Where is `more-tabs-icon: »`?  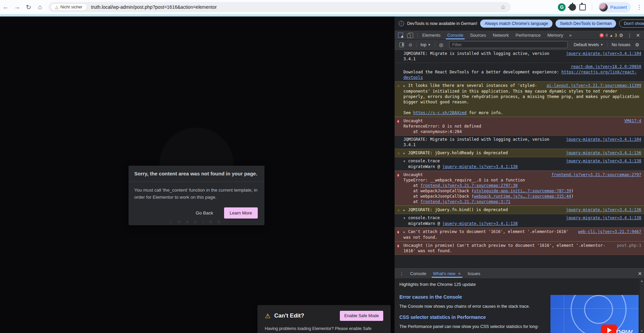 more-tabs-icon: » is located at coordinates (570, 35).